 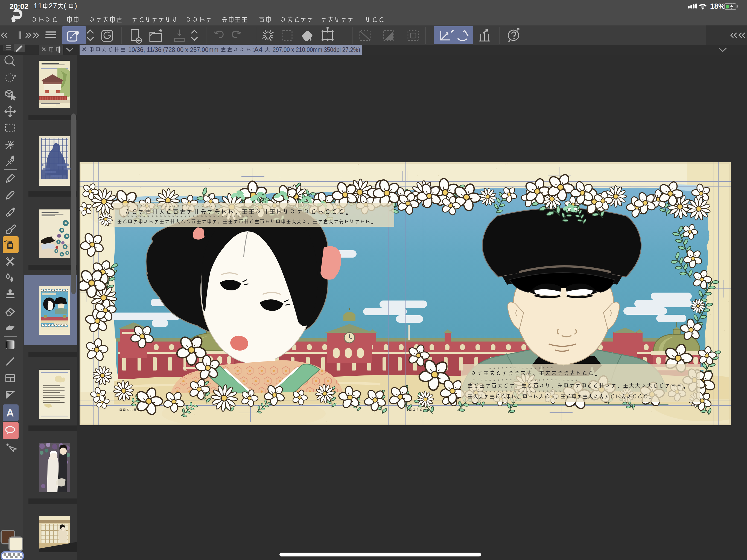 What do you see at coordinates (174, 50) in the screenshot?
I see `svg-text:10/36, 11/36 (728.00 x 257.00m: 10/36, 11/36 (728.00 x 257.00mm` at bounding box center [174, 50].